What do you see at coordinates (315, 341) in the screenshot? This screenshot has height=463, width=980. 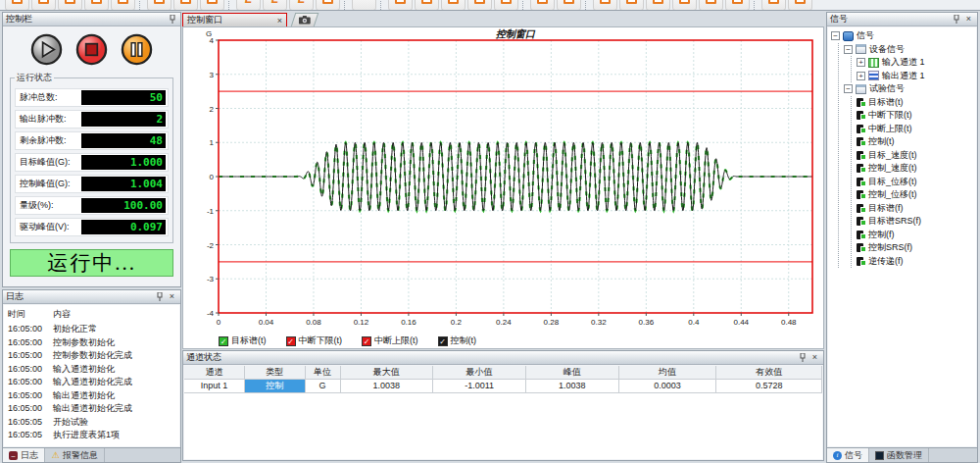 I see `legend-item: ✓中断下限(t)` at bounding box center [315, 341].